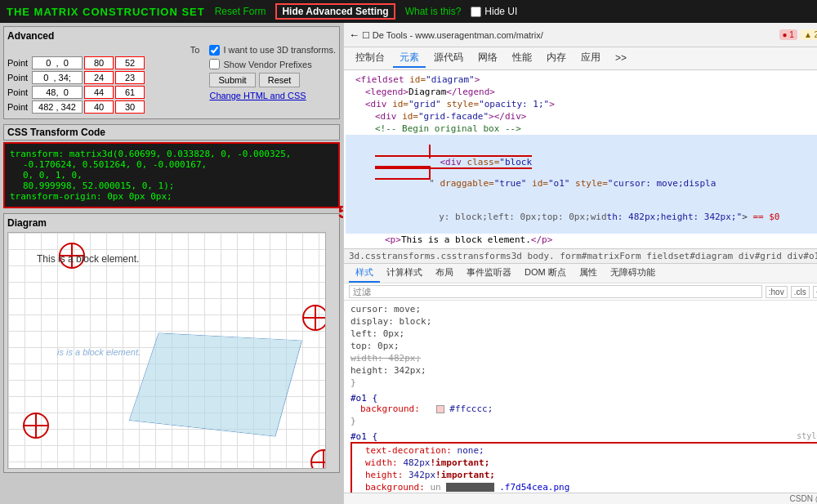  I want to click on html-line-grid: <div id="grid" style="opacity: 1;">, so click(582, 105).